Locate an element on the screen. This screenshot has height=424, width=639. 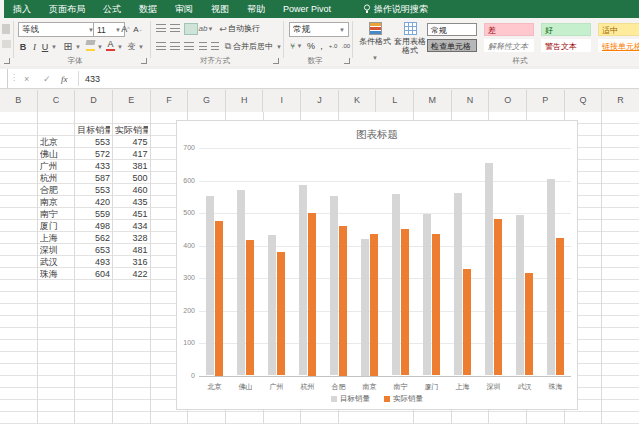
cell-target-9: 653 is located at coordinates (94, 250).